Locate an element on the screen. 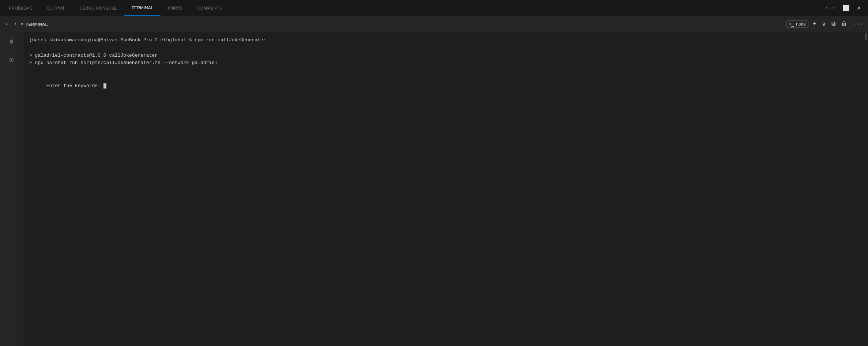 Image resolution: width=868 pixels, height=346 pixels. terminal-cursor is located at coordinates (105, 86).